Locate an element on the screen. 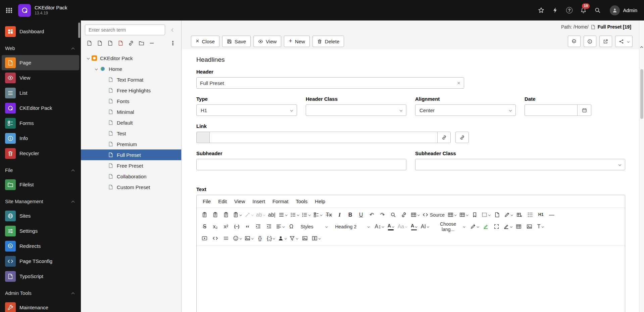  new-shortcut-icon is located at coordinates (131, 43).